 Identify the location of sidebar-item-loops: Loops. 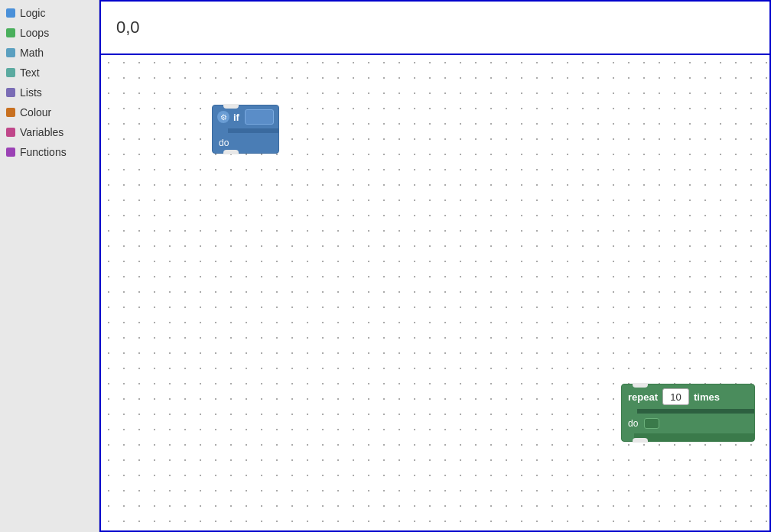
(49, 33).